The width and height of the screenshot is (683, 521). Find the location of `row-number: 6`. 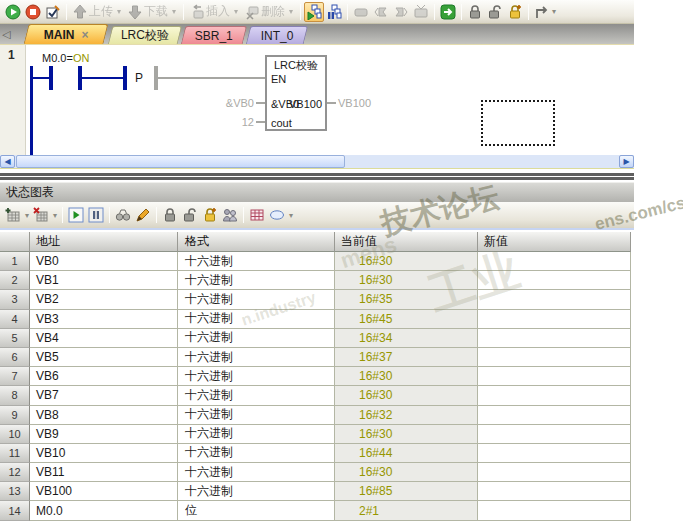

row-number: 6 is located at coordinates (15, 358).